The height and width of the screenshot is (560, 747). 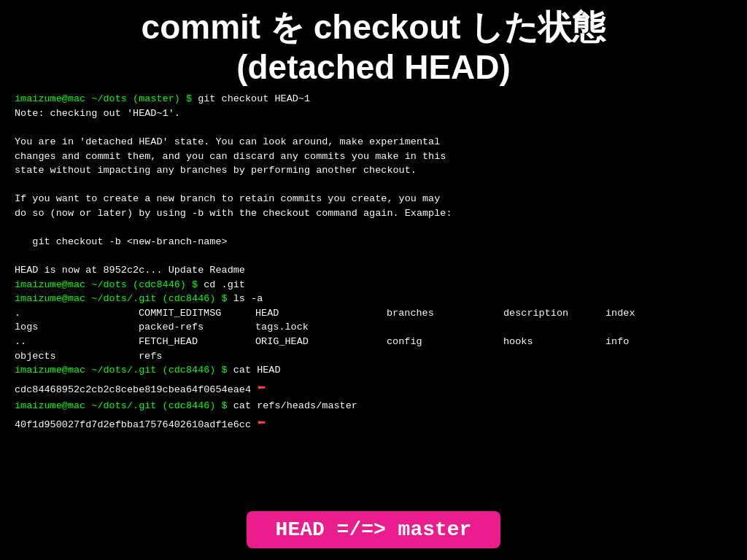 I want to click on terminal-line-2: Note: checking out 'HEAD~1'., so click(x=374, y=114).